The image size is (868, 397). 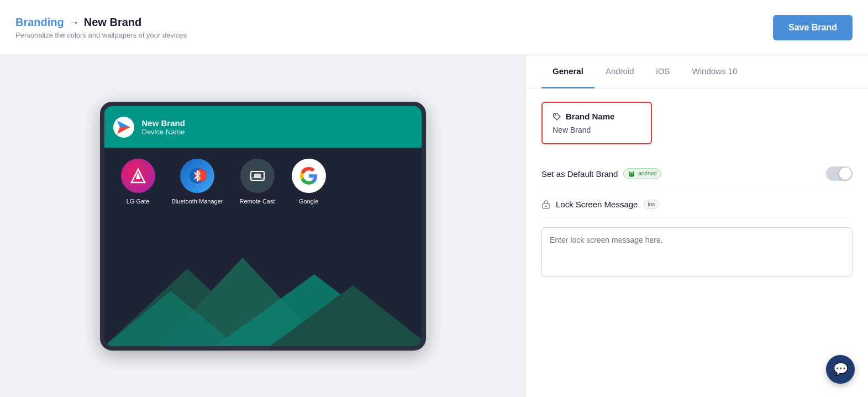 What do you see at coordinates (309, 182) in the screenshot?
I see `app-item-google: Google` at bounding box center [309, 182].